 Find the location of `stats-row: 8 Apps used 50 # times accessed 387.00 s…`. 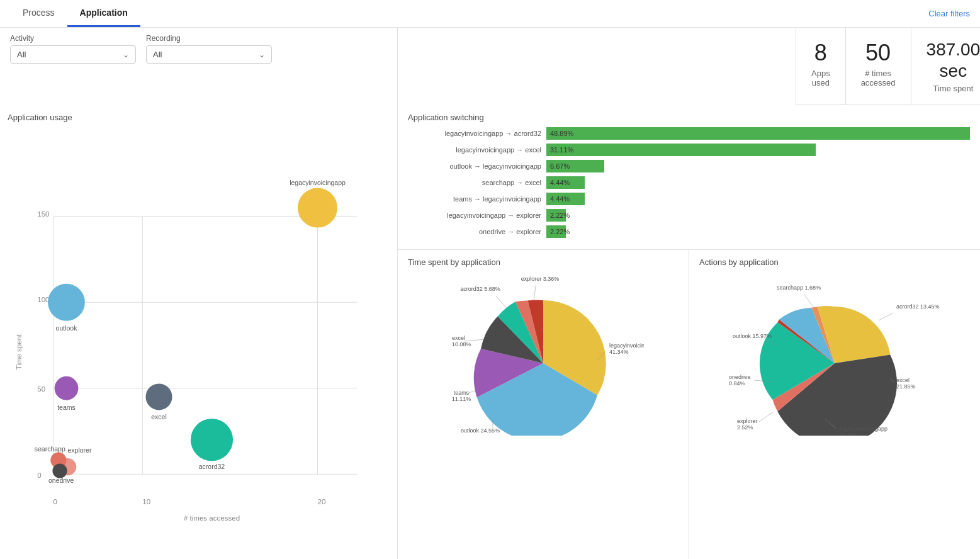

stats-row: 8 Apps used 50 # times accessed 387.00 s… is located at coordinates (887, 67).